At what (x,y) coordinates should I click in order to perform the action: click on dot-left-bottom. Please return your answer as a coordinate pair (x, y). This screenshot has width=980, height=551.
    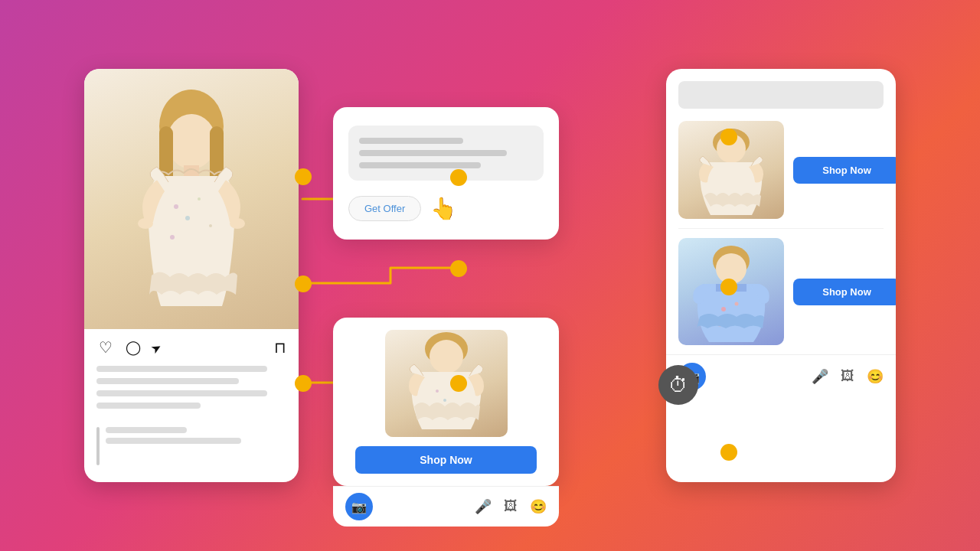
    Looking at the image, I should click on (303, 383).